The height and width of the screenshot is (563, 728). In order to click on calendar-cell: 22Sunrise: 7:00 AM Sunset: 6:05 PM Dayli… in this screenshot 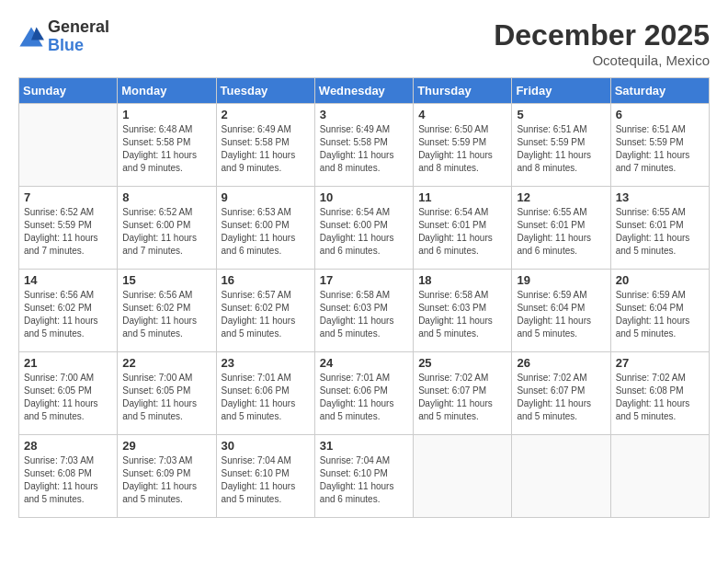, I will do `click(167, 394)`.